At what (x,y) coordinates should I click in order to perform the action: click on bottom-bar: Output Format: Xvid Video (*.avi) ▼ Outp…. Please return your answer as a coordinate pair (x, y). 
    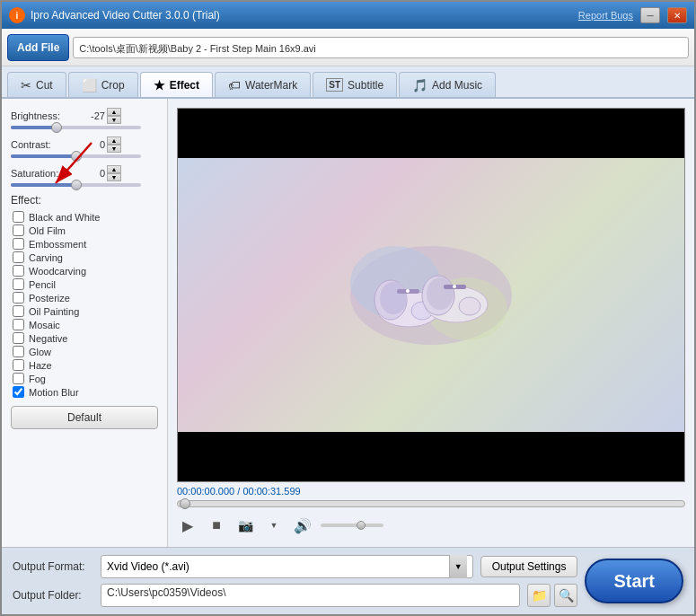
    Looking at the image, I should click on (348, 580).